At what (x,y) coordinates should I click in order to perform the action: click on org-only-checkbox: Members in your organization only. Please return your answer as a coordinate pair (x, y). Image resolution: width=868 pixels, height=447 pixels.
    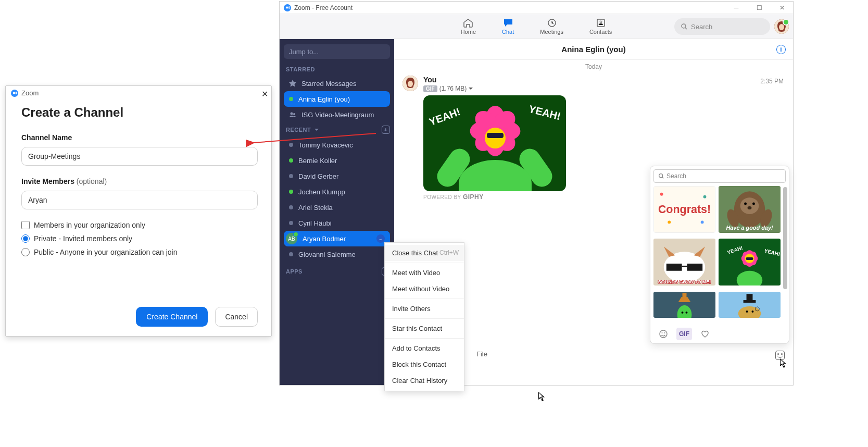
    Looking at the image, I should click on (139, 225).